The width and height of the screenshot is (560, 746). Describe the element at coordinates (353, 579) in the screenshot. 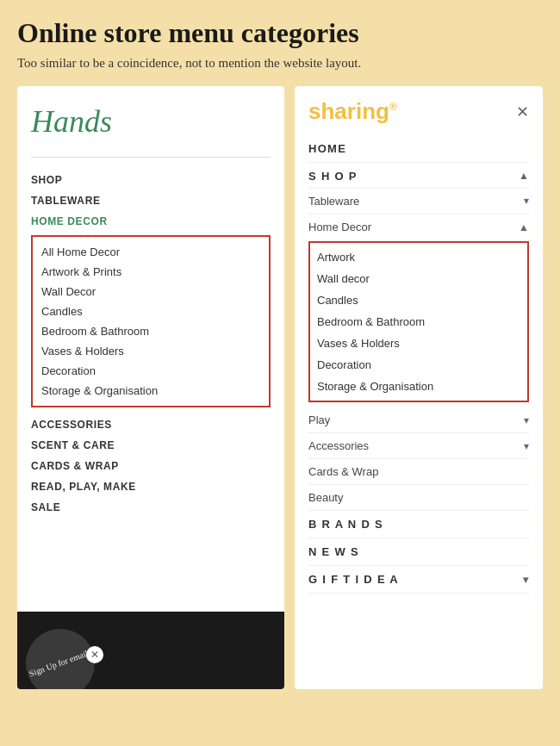

I see `right-giftidea-label: G I F T I D E A` at that location.